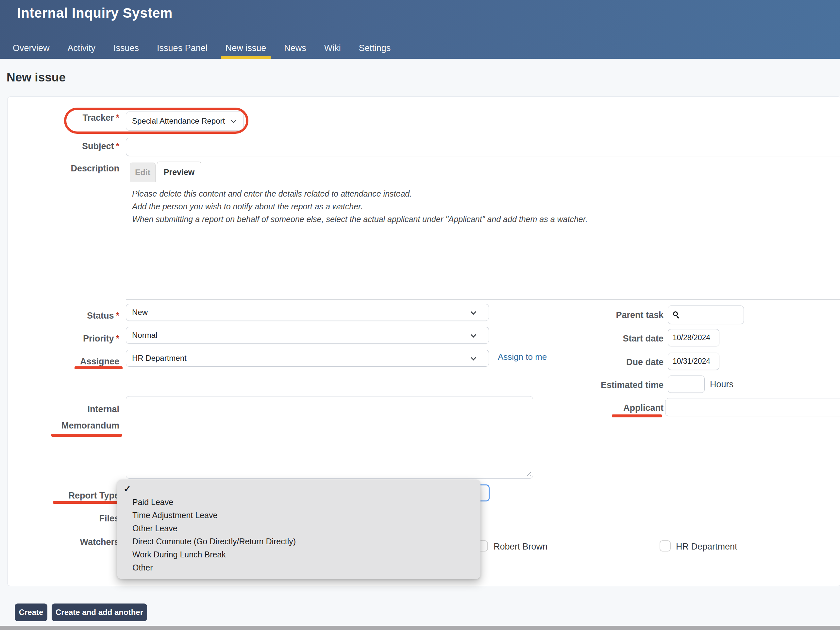 The height and width of the screenshot is (630, 840). What do you see at coordinates (76, 169) in the screenshot?
I see `description-label: Description` at bounding box center [76, 169].